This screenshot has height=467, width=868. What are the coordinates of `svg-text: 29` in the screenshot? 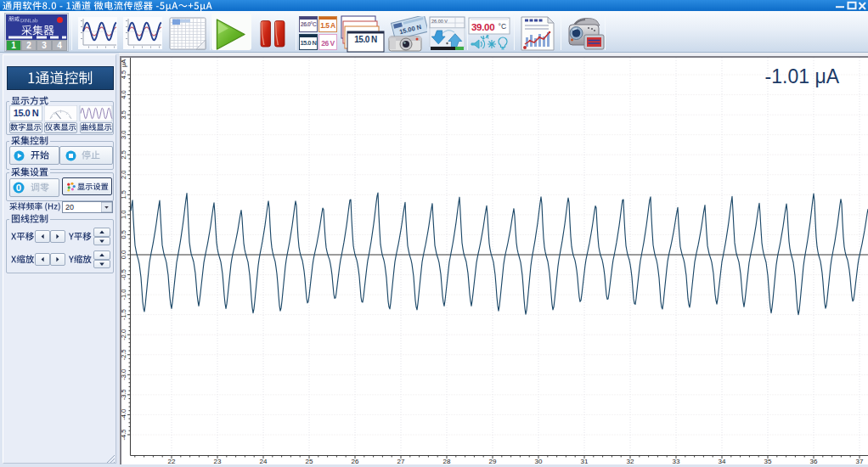 It's located at (493, 462).